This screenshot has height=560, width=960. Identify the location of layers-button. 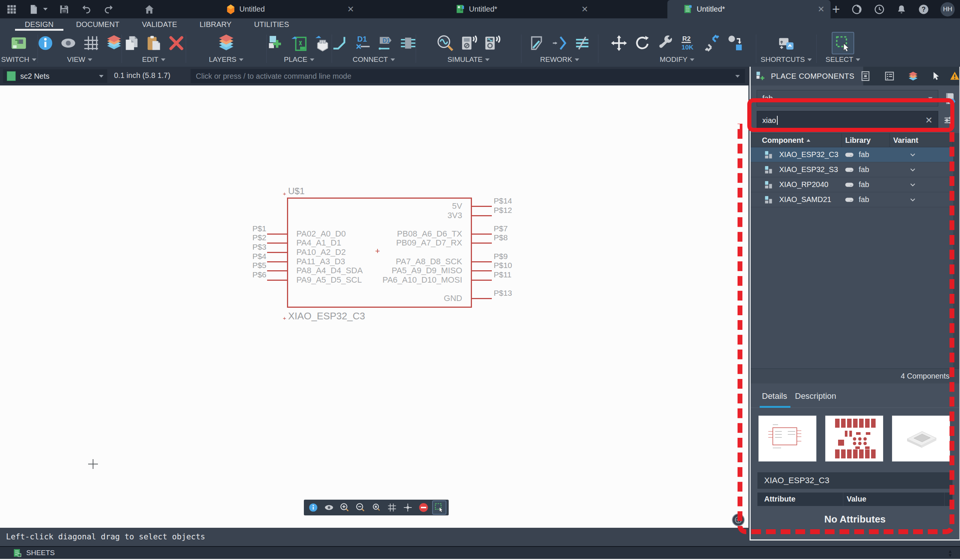
(226, 43).